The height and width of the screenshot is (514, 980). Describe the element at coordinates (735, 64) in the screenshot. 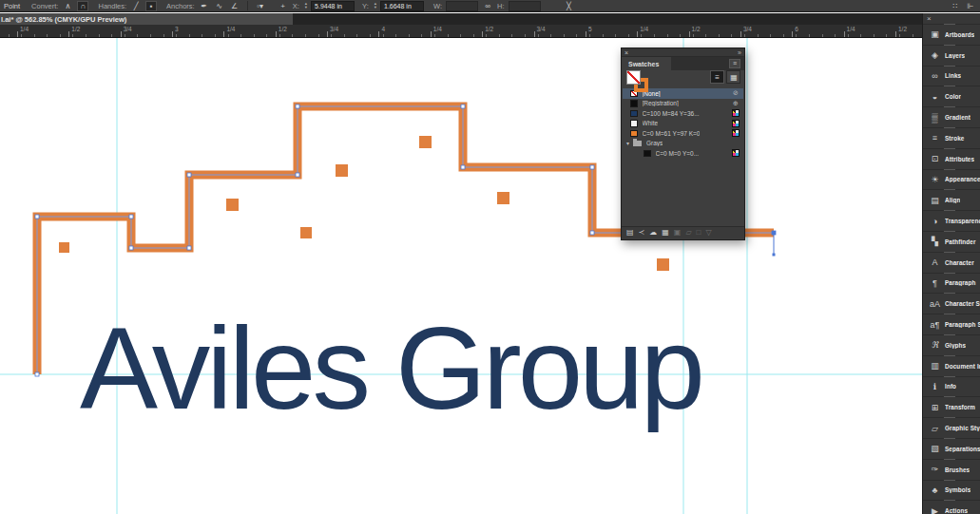

I see `panel-menu-icon: ≡` at that location.